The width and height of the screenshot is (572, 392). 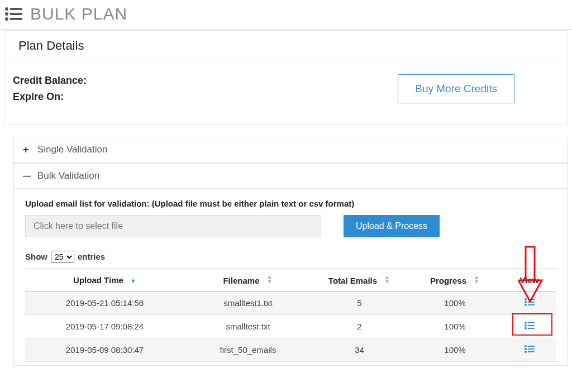 I want to click on page-title: BULK PLAN, so click(x=79, y=14).